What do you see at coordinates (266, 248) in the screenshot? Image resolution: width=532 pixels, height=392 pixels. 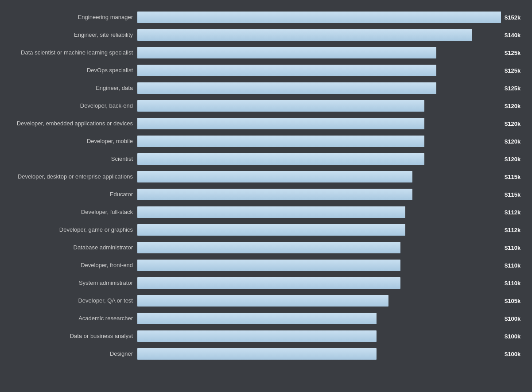 I see `bar-row: Database administrator$110k` at bounding box center [266, 248].